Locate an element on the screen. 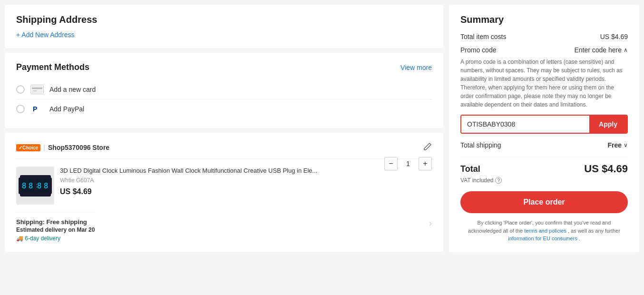 The height and width of the screenshot is (295, 644). payment-card-label: Add a new card is located at coordinates (72, 89).